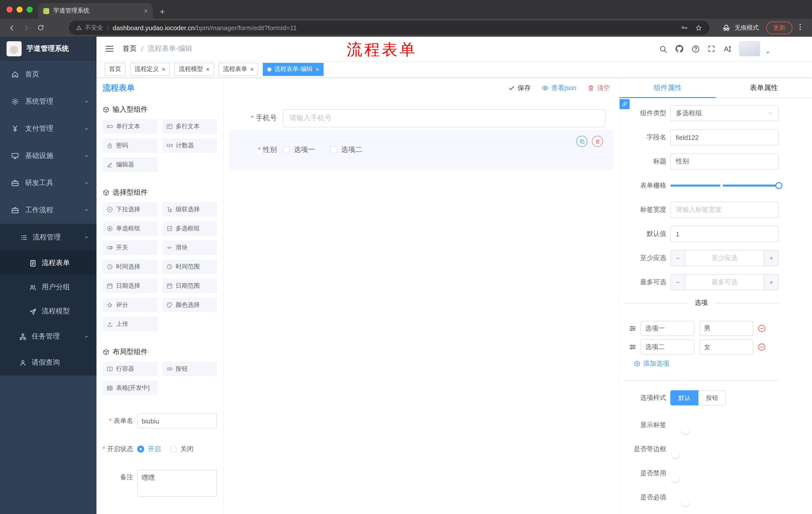 Image resolution: width=812 pixels, height=514 pixels. What do you see at coordinates (779, 186) in the screenshot?
I see `slider-handle` at bounding box center [779, 186].